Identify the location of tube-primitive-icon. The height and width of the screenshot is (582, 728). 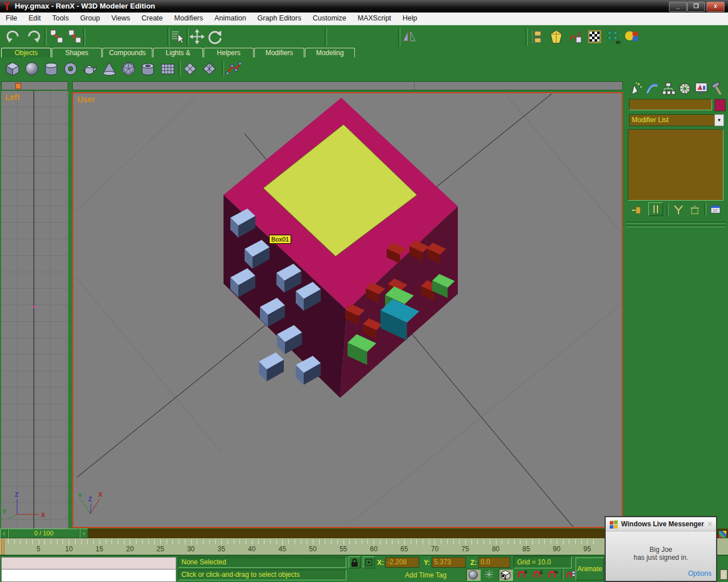
(148, 69).